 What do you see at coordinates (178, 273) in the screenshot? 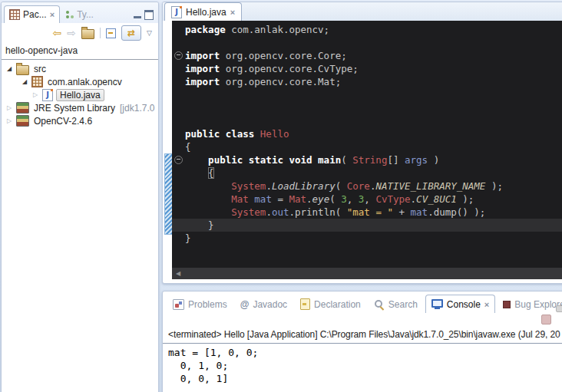
I see `scroll-left-icon: ◀` at bounding box center [178, 273].